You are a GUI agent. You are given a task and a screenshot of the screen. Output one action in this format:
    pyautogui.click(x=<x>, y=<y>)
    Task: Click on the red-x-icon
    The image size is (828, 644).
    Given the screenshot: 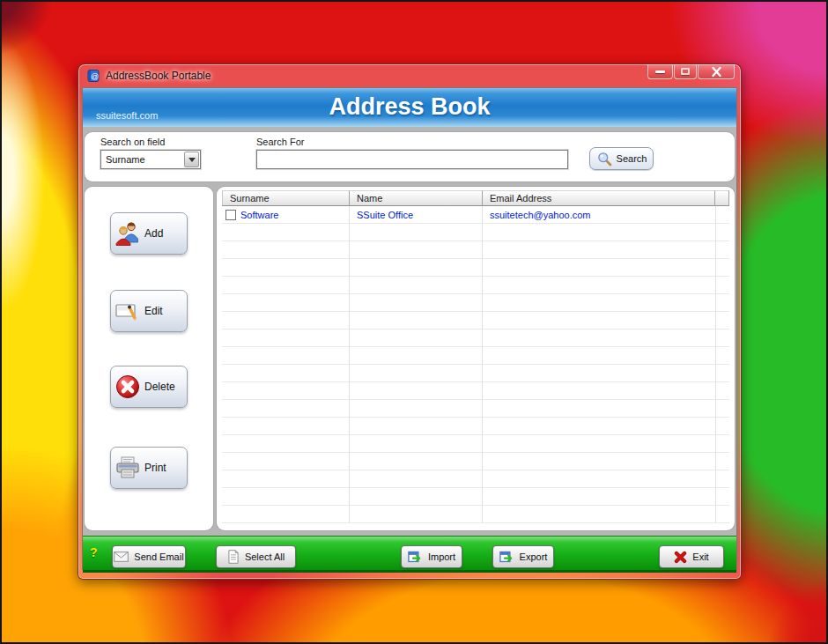 What is the action you would take?
    pyautogui.click(x=680, y=557)
    